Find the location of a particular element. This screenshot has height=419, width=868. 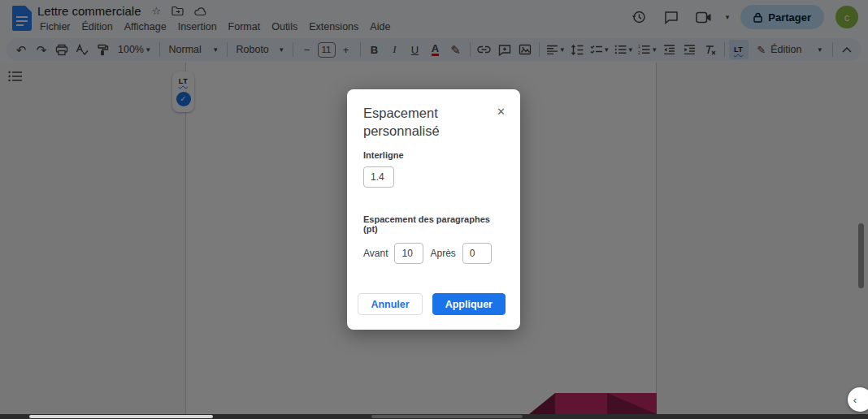

horizontal-scrollbar-segment is located at coordinates (447, 417).